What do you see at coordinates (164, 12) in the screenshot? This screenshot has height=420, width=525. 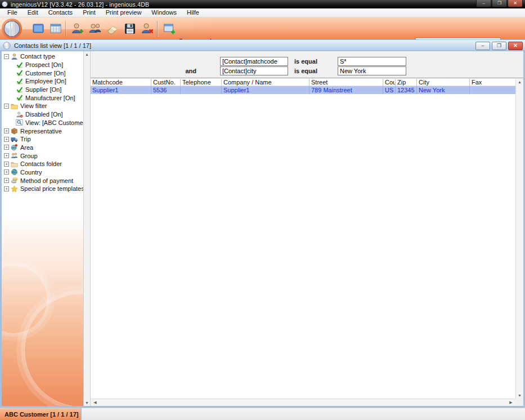 I see `menu-windows: Windows` at bounding box center [164, 12].